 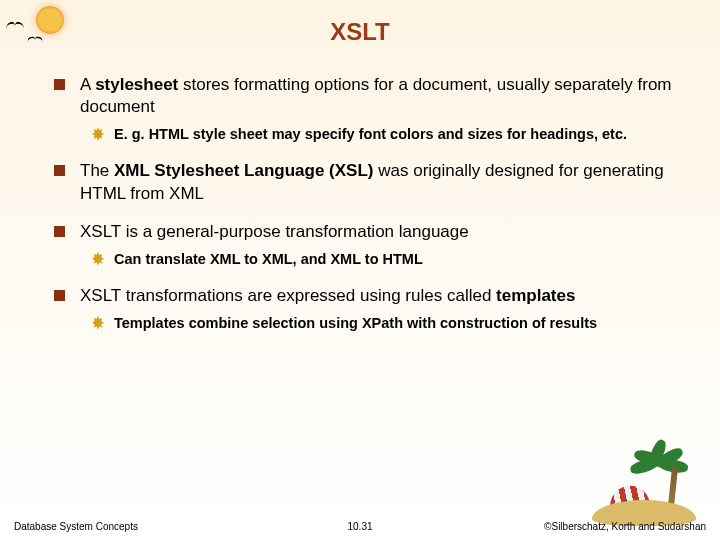 I want to click on text: A, so click(x=88, y=84).